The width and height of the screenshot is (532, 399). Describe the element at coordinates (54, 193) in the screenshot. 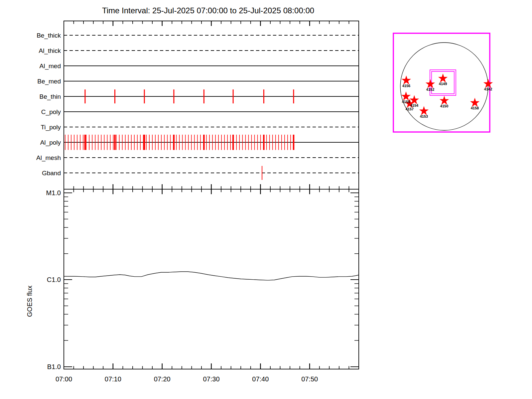

I see `flux-axis-label: M1.0` at that location.